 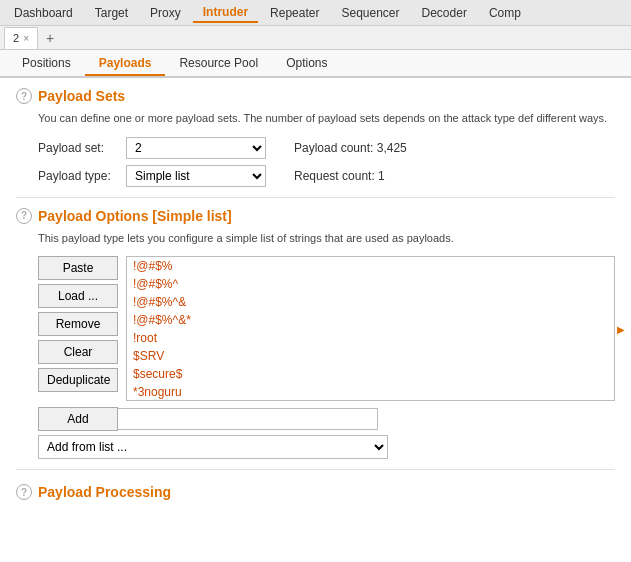 What do you see at coordinates (135, 216) in the screenshot?
I see `payload-options-title: Payload Options [Simple list]` at bounding box center [135, 216].